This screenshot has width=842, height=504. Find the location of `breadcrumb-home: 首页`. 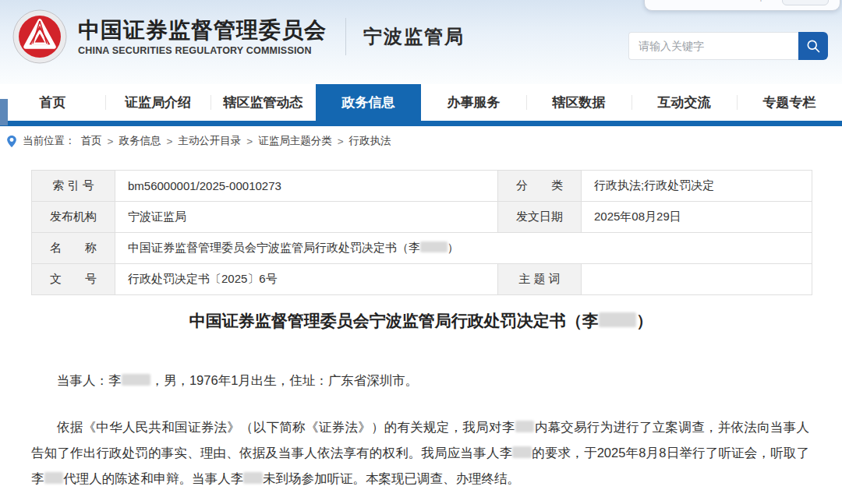

breadcrumb-home: 首页 is located at coordinates (92, 141).